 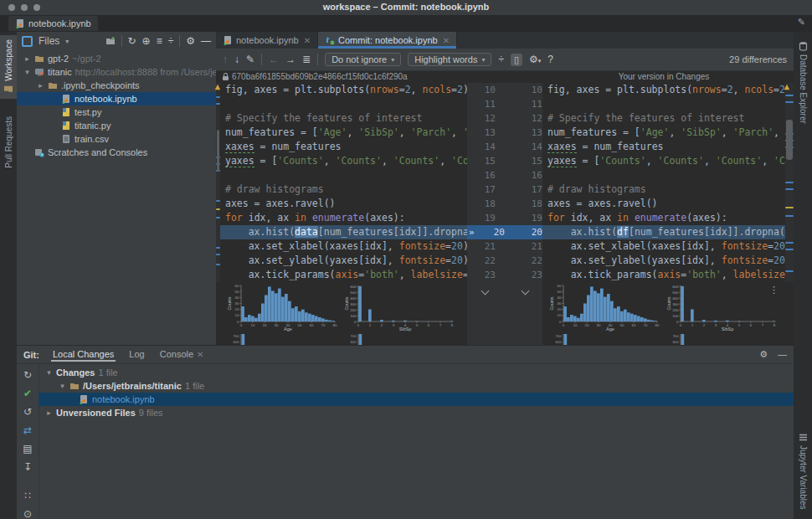 I want to click on help-icon: ?, so click(x=551, y=59).